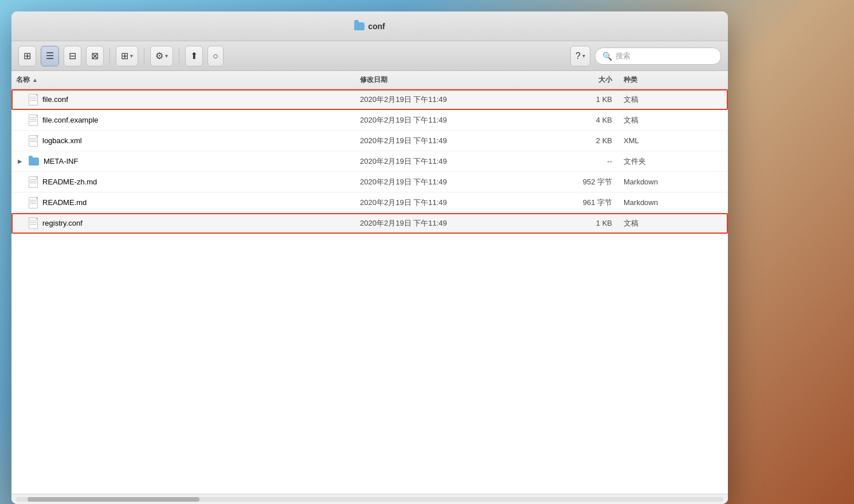  Describe the element at coordinates (95, 56) in the screenshot. I see `cover-icon: ⊠` at that location.